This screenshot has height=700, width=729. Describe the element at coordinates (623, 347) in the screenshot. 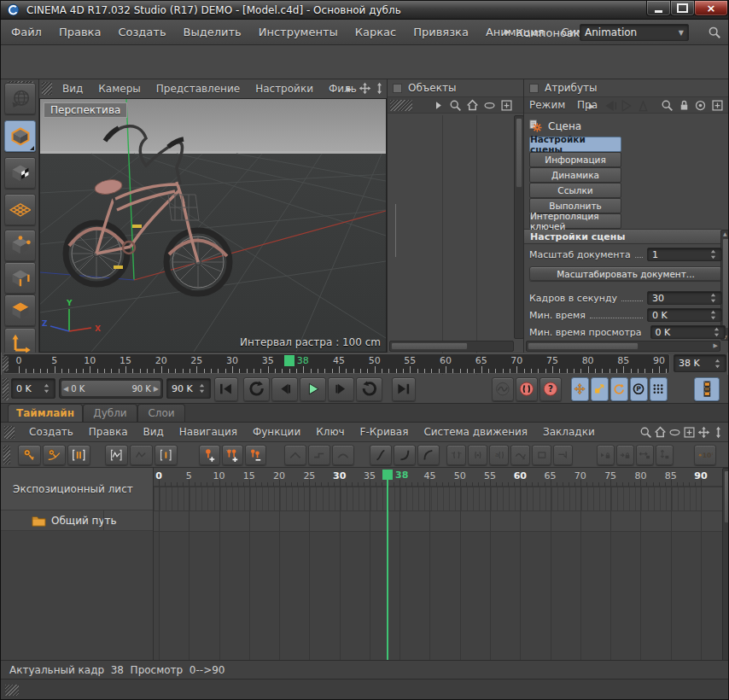

I see `attributes-hscrollbar: ▶` at that location.